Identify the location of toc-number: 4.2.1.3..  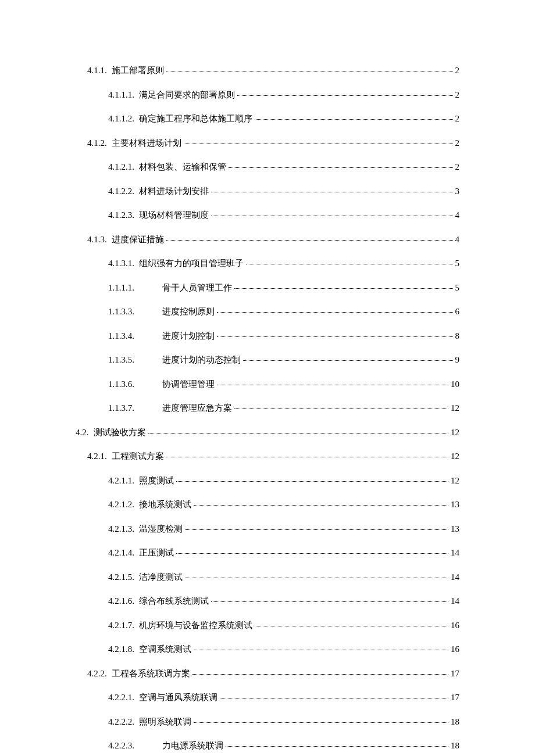
(121, 529).